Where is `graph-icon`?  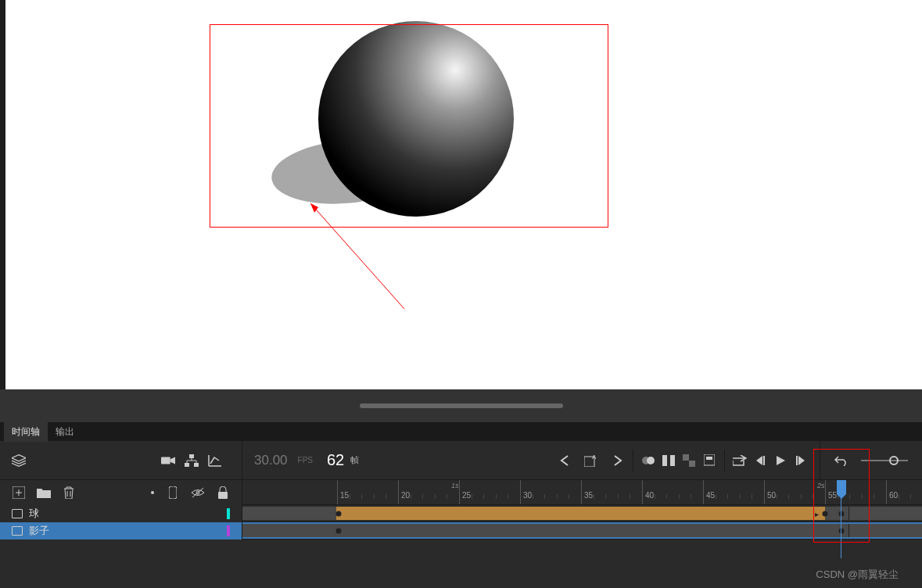 graph-icon is located at coordinates (215, 461).